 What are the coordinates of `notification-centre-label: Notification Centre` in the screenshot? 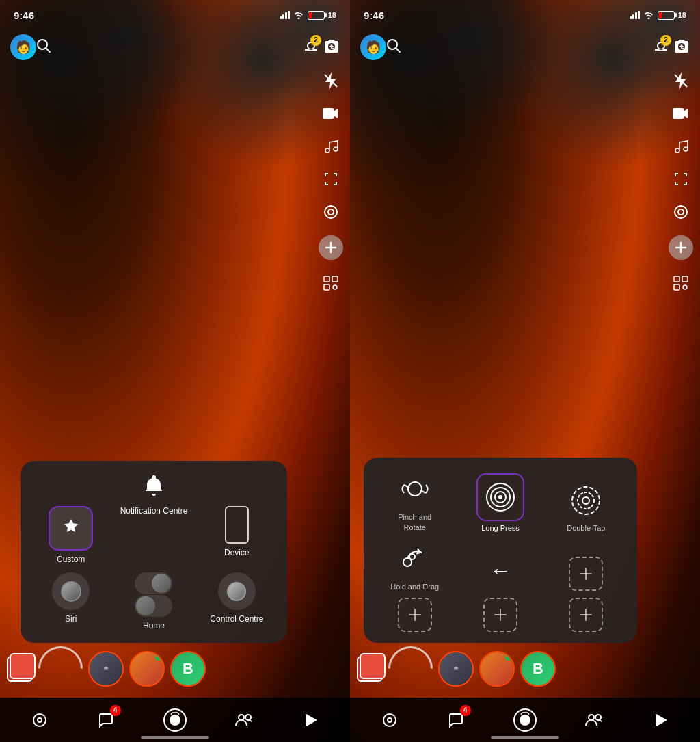 It's located at (154, 512).